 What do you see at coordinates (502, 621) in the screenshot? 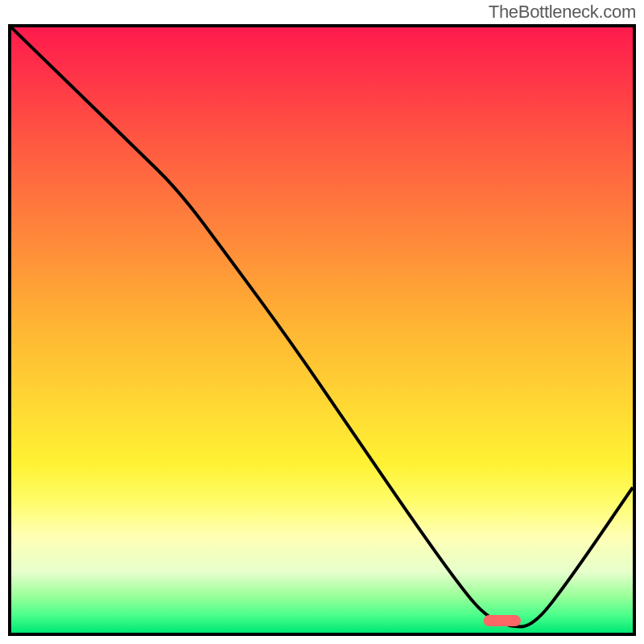
I see `optimal-zone-marker` at bounding box center [502, 621].